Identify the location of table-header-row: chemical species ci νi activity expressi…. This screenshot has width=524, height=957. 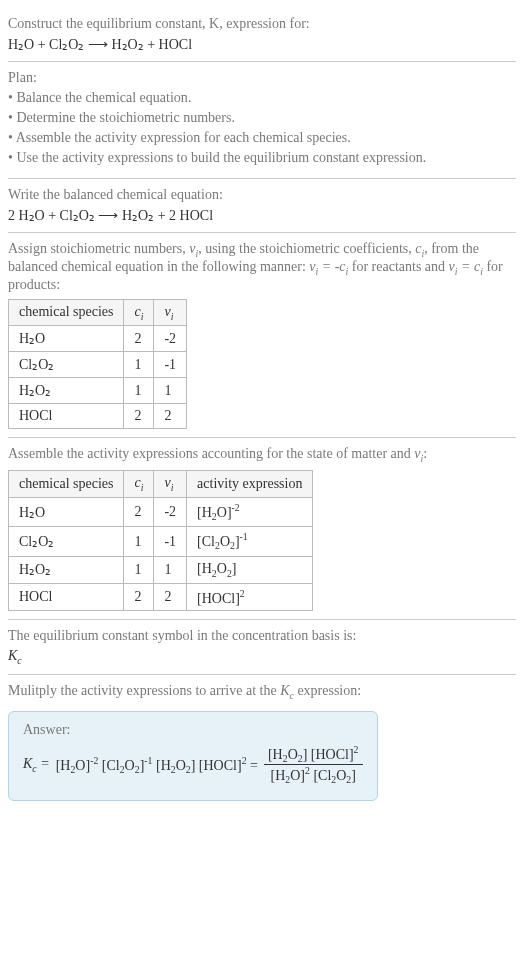
(161, 484).